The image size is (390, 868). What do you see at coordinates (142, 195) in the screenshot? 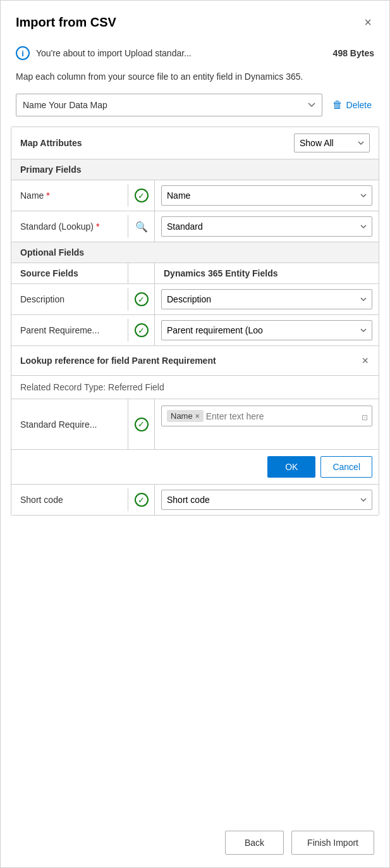
I see `field-icon-name: ✓` at bounding box center [142, 195].